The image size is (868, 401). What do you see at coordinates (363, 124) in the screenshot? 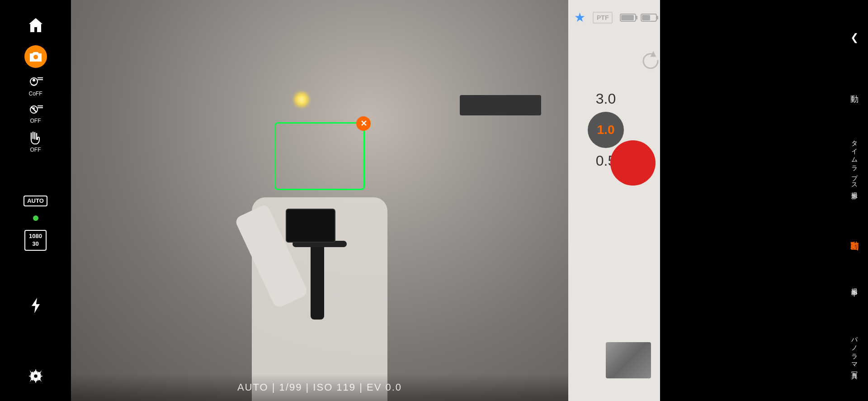
I see `focus-close-button: ✕` at bounding box center [363, 124].